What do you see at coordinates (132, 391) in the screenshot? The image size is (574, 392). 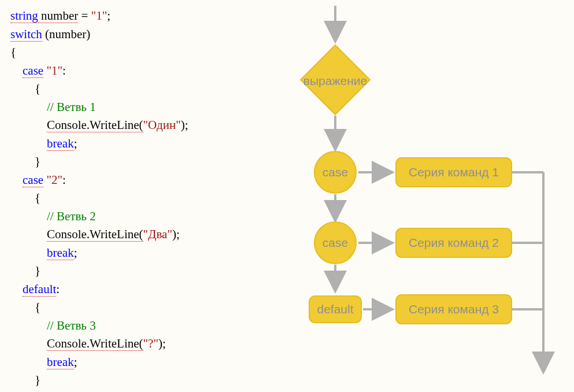 I see `code-line-22: }` at bounding box center [132, 391].